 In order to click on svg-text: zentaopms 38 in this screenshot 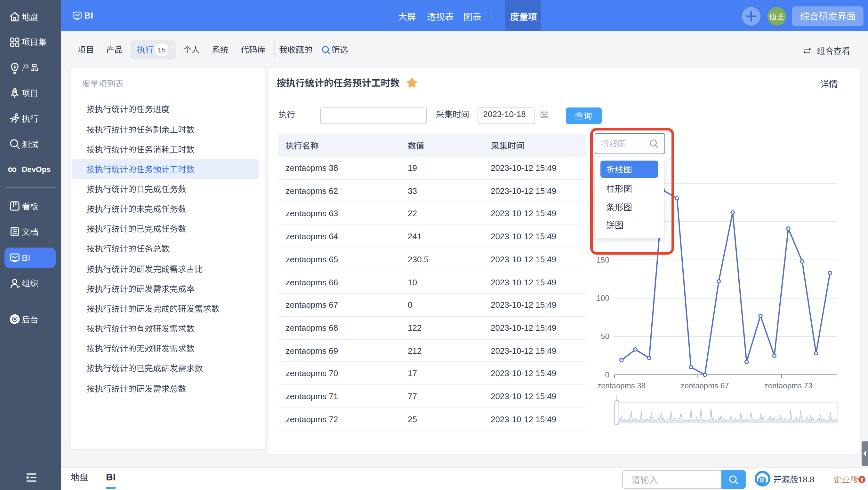, I will do `click(621, 386)`.